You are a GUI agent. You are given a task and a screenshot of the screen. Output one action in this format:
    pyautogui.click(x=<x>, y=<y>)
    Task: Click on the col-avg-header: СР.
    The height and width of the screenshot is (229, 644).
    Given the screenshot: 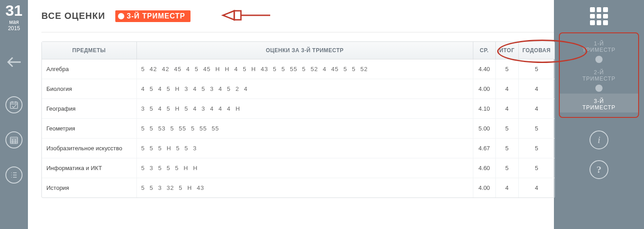 What is the action you would take?
    pyautogui.click(x=484, y=50)
    